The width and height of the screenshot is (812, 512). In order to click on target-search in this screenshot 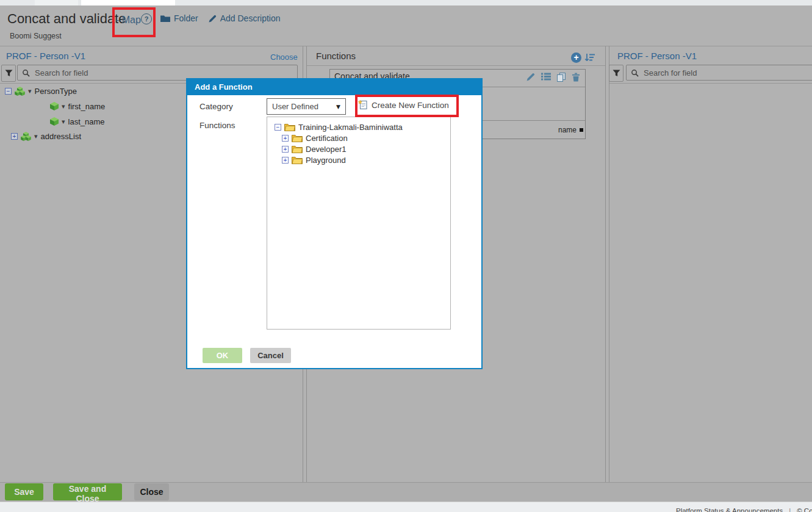, I will do `click(719, 73)`.